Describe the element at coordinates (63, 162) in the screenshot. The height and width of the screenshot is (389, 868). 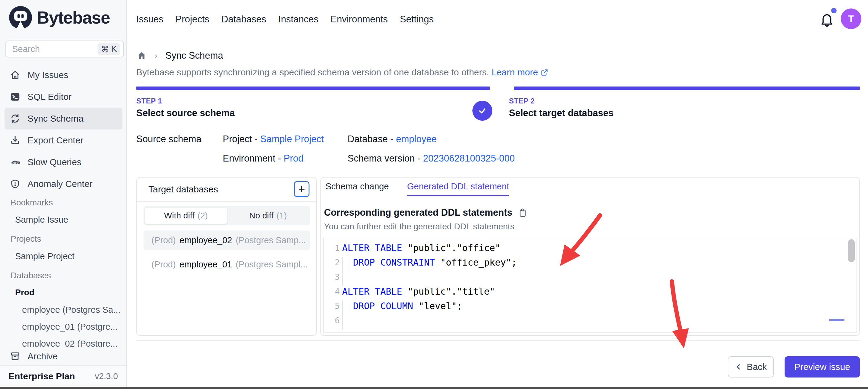
I see `sidebar-item-slow-queries: Slow Queries` at that location.